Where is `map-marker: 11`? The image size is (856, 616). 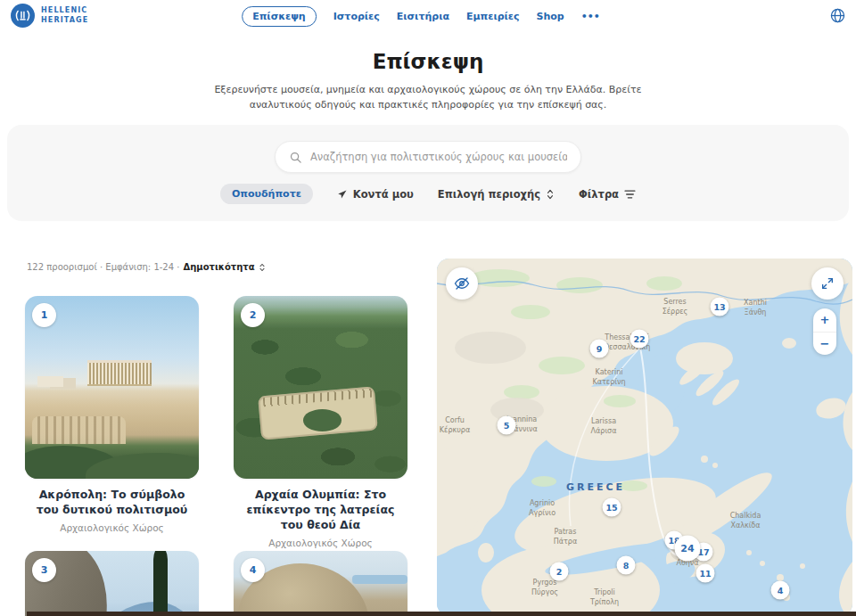 map-marker: 11 is located at coordinates (706, 574).